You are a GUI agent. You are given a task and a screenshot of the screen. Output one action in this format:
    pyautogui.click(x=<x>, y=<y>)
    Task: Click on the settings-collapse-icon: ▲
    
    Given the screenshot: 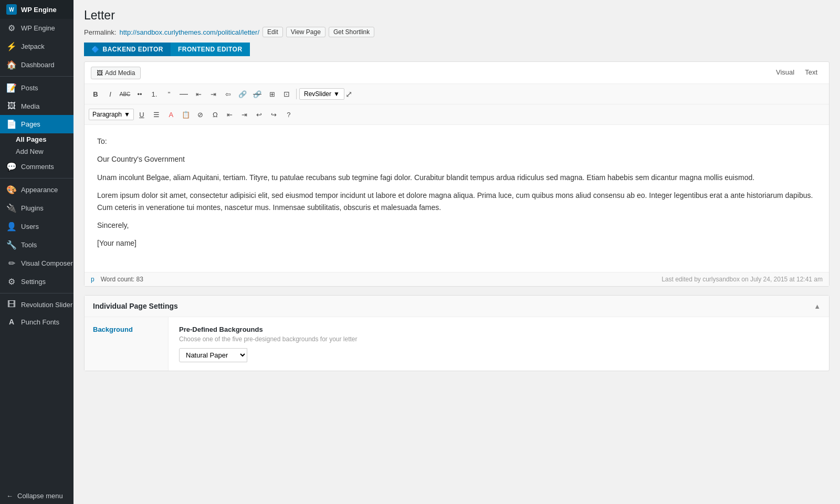 What is the action you would take?
    pyautogui.click(x=817, y=307)
    